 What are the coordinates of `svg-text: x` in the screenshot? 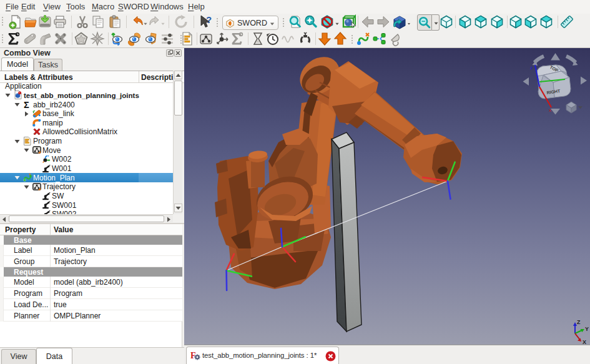 It's located at (550, 110).